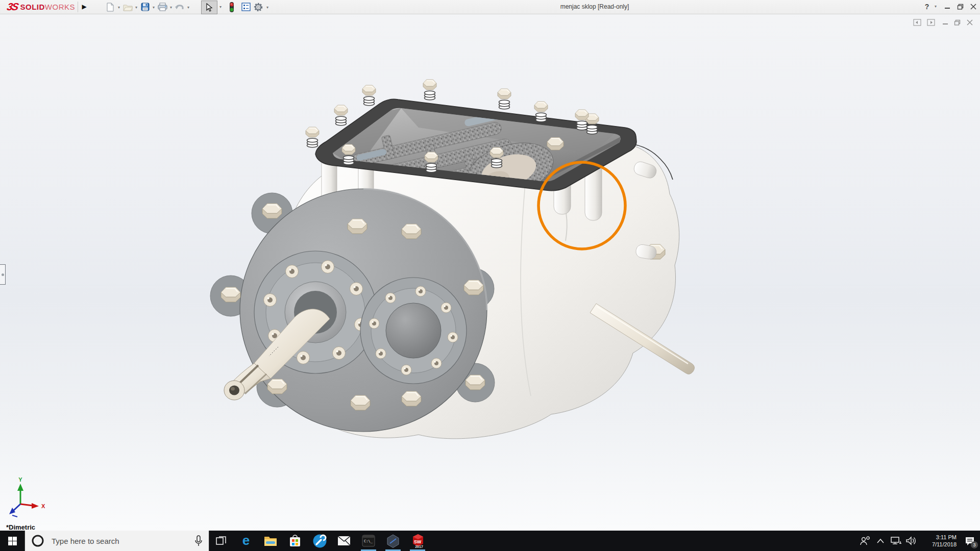  Describe the element at coordinates (246, 541) in the screenshot. I see `edge-icon: e` at that location.